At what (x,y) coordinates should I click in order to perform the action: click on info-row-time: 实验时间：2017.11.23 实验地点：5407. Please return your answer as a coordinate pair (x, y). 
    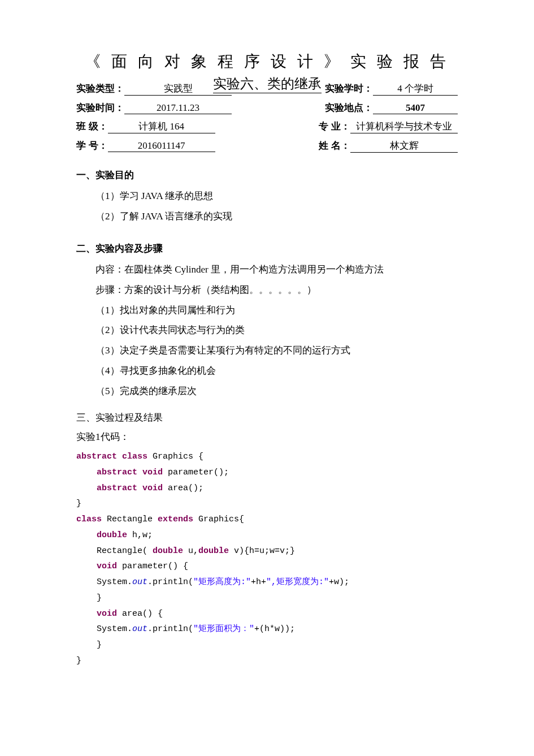
    Looking at the image, I should click on (267, 107).